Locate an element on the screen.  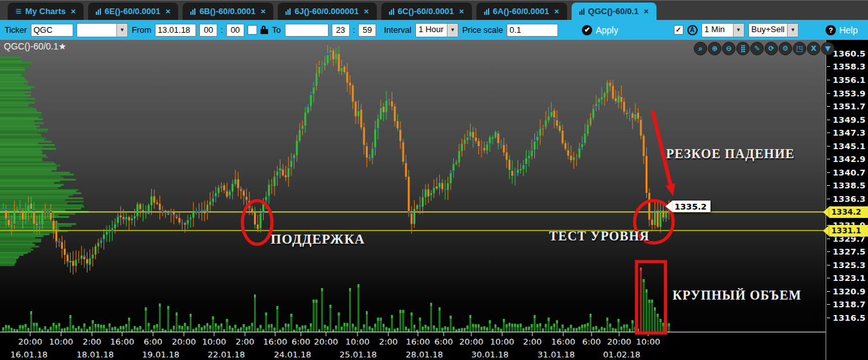
expand-icon: ◳ is located at coordinates (800, 49).